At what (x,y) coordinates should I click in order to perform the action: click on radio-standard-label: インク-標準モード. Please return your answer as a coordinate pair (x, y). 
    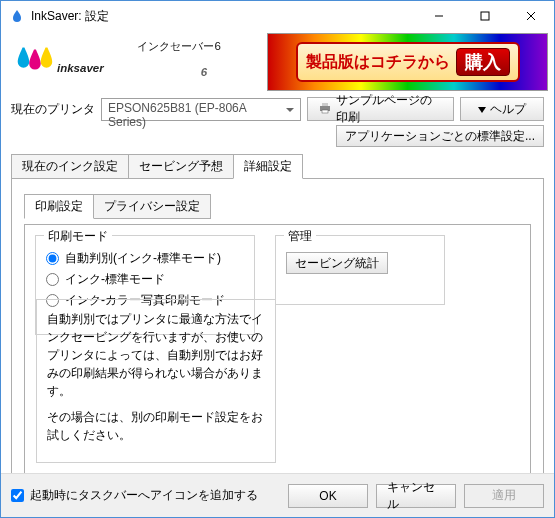
    Looking at the image, I should click on (115, 280).